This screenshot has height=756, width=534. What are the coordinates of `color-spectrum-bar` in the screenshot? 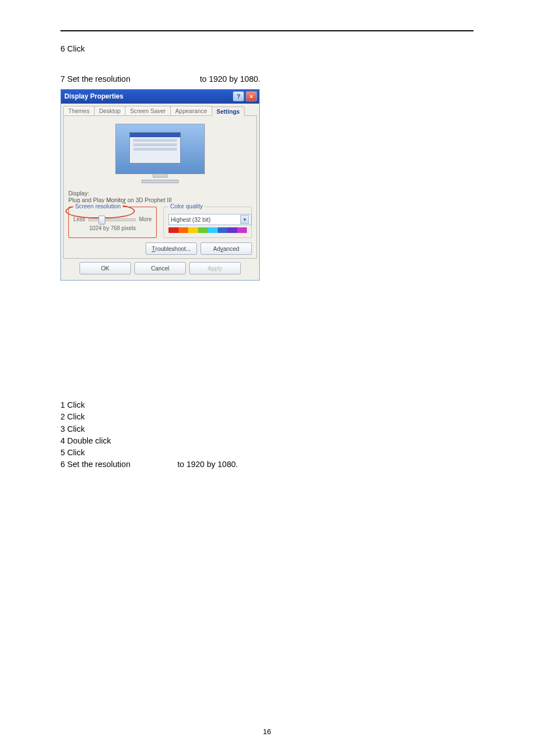 It's located at (208, 230).